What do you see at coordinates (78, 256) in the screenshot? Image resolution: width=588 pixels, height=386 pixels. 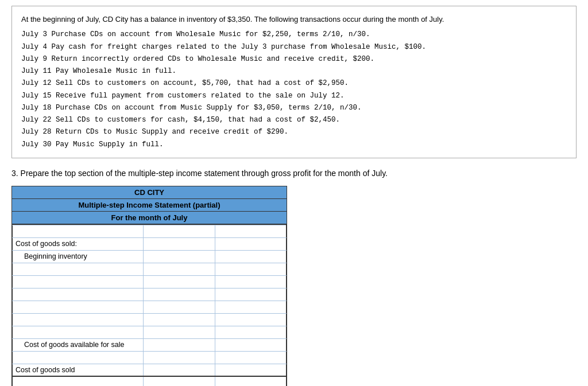 I see `beginning-inventory-label: Beginning inventory` at bounding box center [78, 256].